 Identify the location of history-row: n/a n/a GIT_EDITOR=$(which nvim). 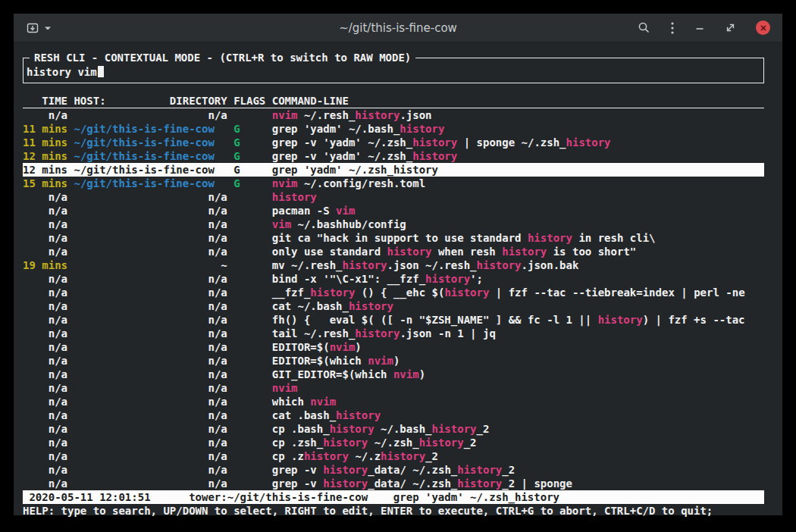
(393, 374).